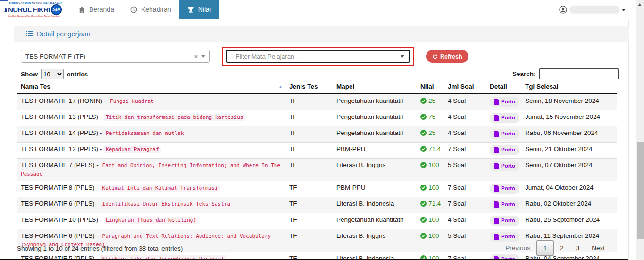 The height and width of the screenshot is (260, 644). What do you see at coordinates (447, 57) in the screenshot?
I see `refresh-button: Refresh` at bounding box center [447, 57].